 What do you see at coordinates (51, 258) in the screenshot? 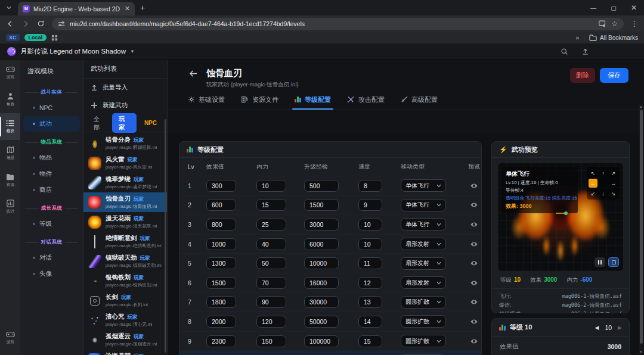
I see `sidebar-item-对话: 对话` at bounding box center [51, 258].